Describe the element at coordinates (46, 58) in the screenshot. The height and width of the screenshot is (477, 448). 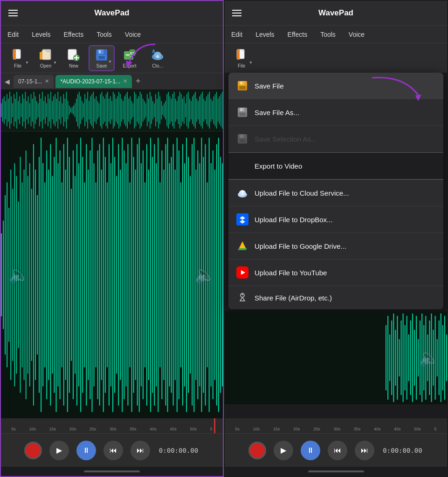
I see `open-button: Open ▼` at that location.